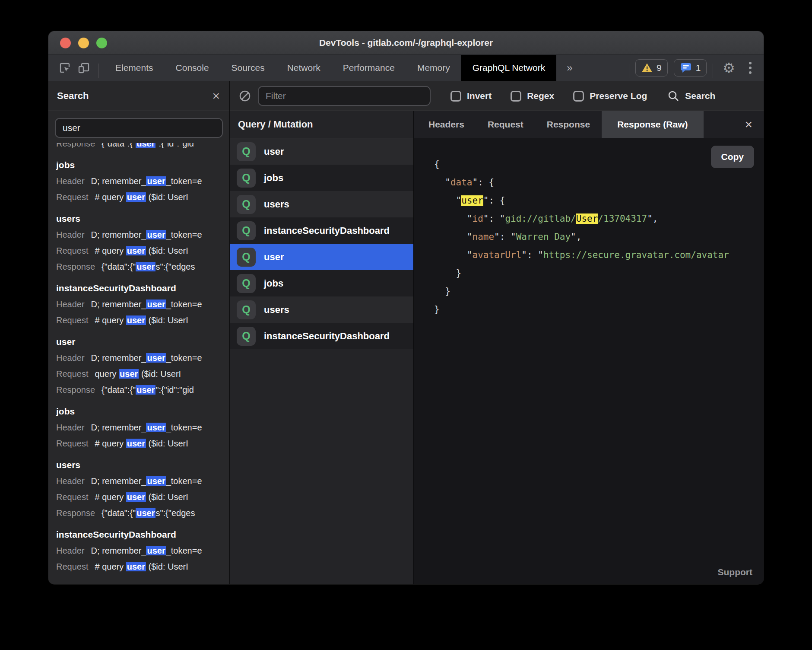 The height and width of the screenshot is (650, 812). What do you see at coordinates (636, 255) in the screenshot?
I see `json-token: https://secure.gravatar.com/avatar` at bounding box center [636, 255].